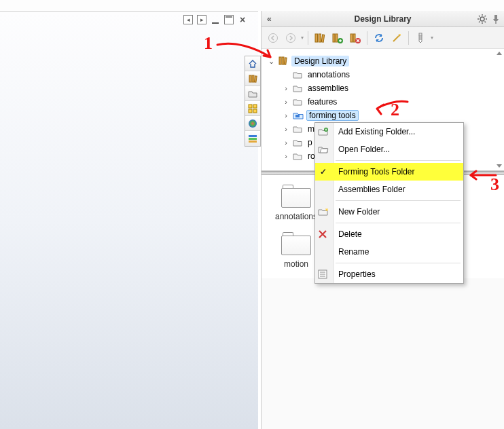 The width and height of the screenshot is (504, 429). What do you see at coordinates (355, 38) in the screenshot?
I see `books-x-icon` at bounding box center [355, 38].